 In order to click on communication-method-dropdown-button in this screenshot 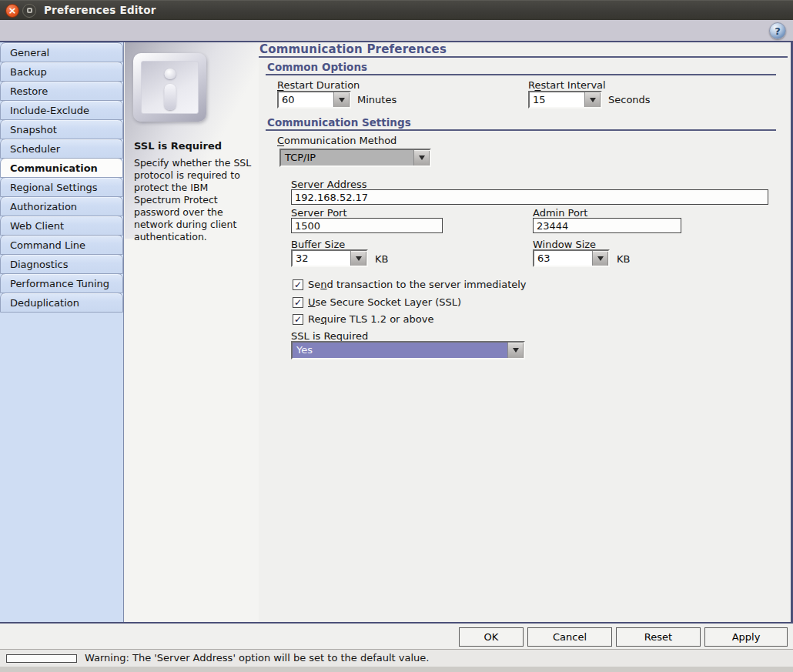, I will do `click(422, 158)`.